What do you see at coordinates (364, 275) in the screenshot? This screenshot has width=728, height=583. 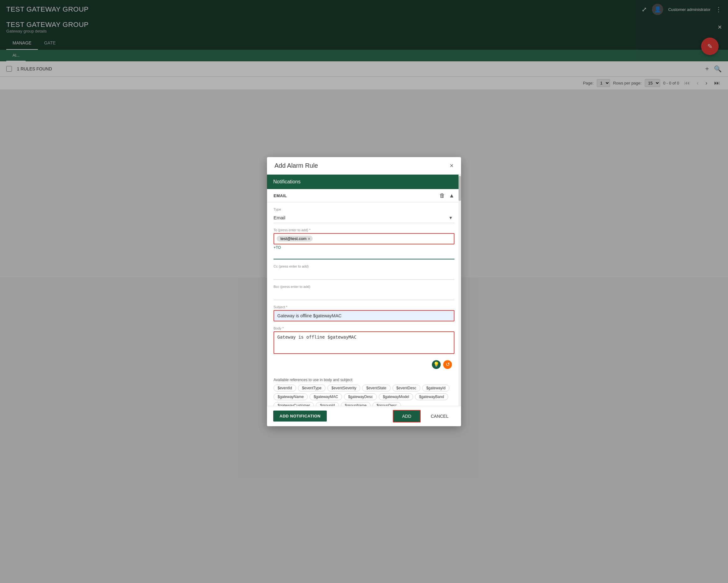 I see `cc-input` at bounding box center [364, 275].